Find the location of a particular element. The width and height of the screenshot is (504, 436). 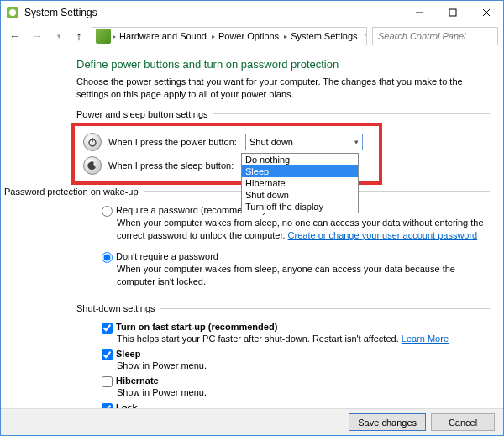

dropdown-option-selected: Sleep is located at coordinates (300, 171).